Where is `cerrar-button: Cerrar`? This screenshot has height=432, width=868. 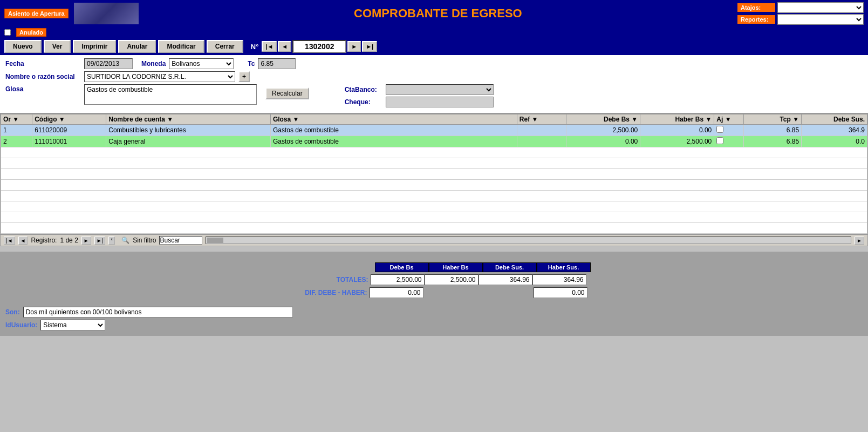 cerrar-button: Cerrar is located at coordinates (225, 46).